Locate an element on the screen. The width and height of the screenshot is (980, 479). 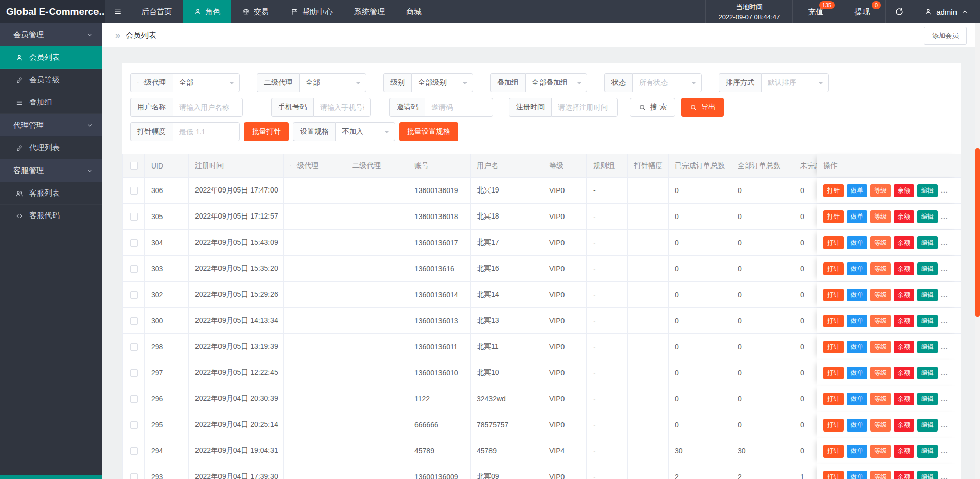
sidebar-group: 代理管理 is located at coordinates (51, 126).